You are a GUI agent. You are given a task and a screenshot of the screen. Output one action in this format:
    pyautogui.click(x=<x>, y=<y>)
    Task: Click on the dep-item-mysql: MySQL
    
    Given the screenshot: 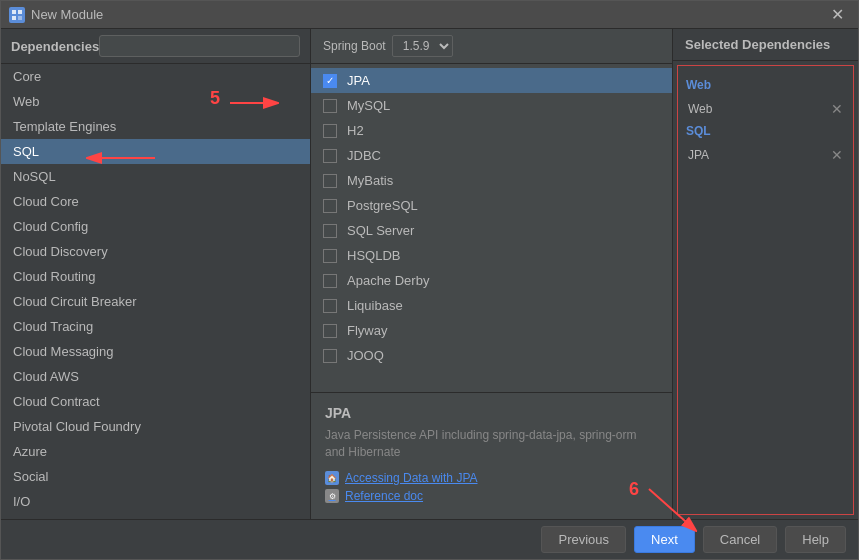 What is the action you would take?
    pyautogui.click(x=492, y=106)
    